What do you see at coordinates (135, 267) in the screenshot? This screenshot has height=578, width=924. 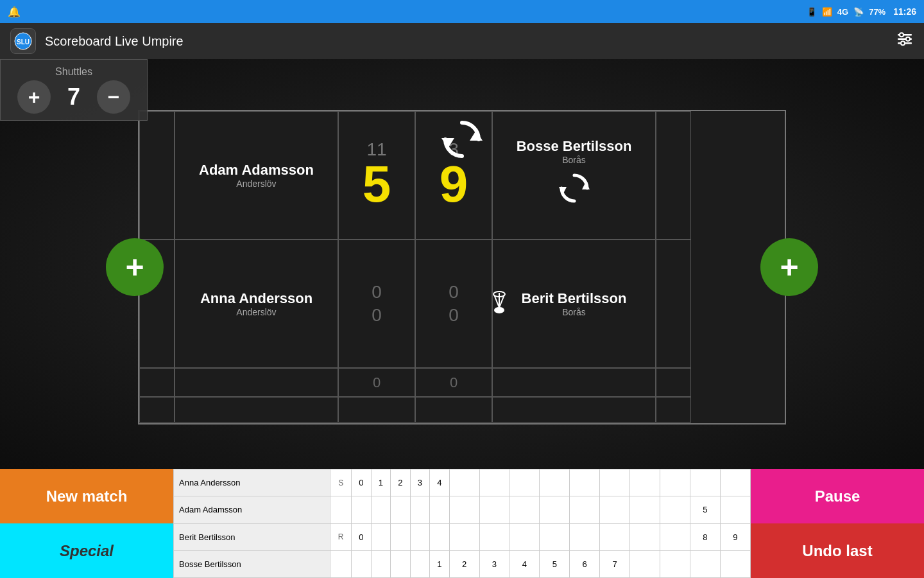 I see `left-add-score-button: +` at bounding box center [135, 267].